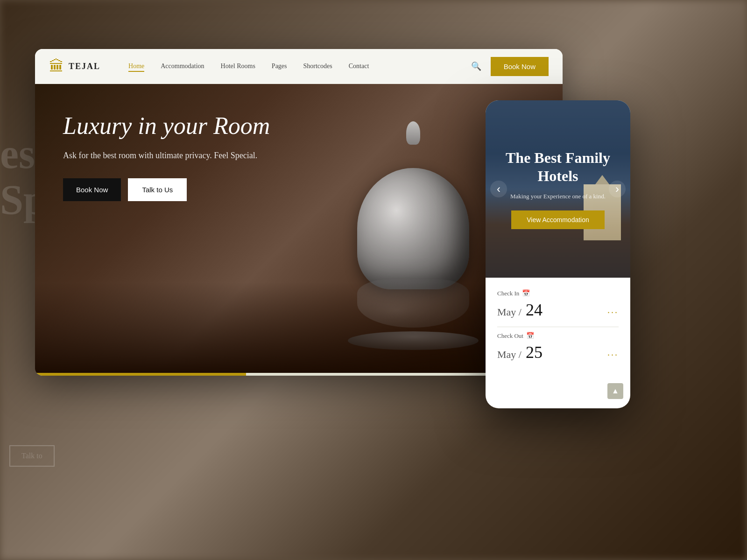 The width and height of the screenshot is (747, 560). I want to click on nav-pages: Pages, so click(279, 66).